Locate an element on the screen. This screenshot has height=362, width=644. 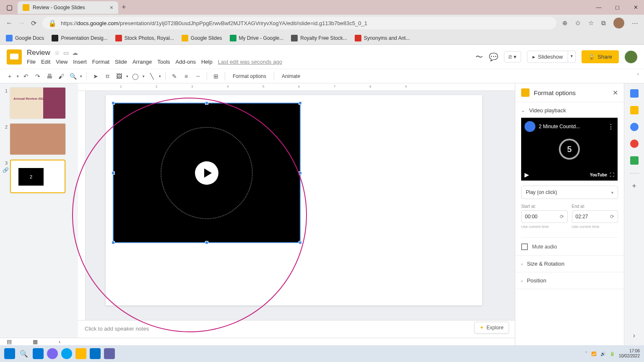
bookmark-item: Google Docs is located at coordinates (25, 38).